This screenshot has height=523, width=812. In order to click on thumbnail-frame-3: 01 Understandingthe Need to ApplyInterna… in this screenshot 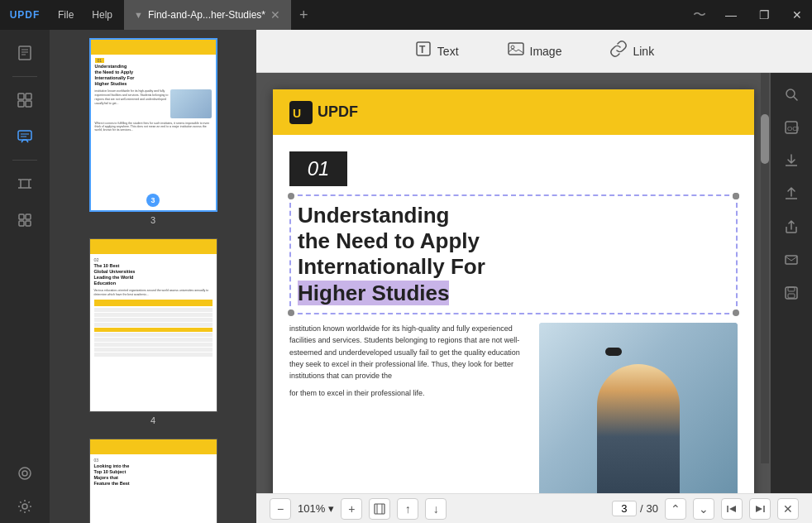, I will do `click(154, 125)`.